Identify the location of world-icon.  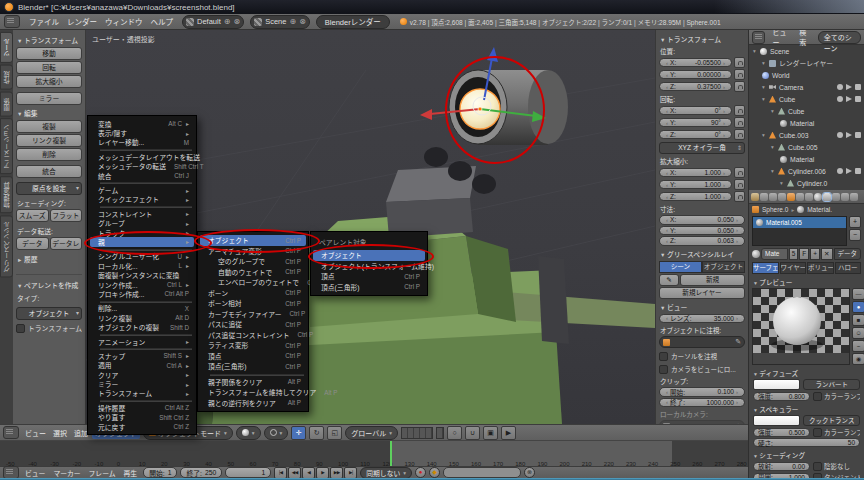
(791, 197).